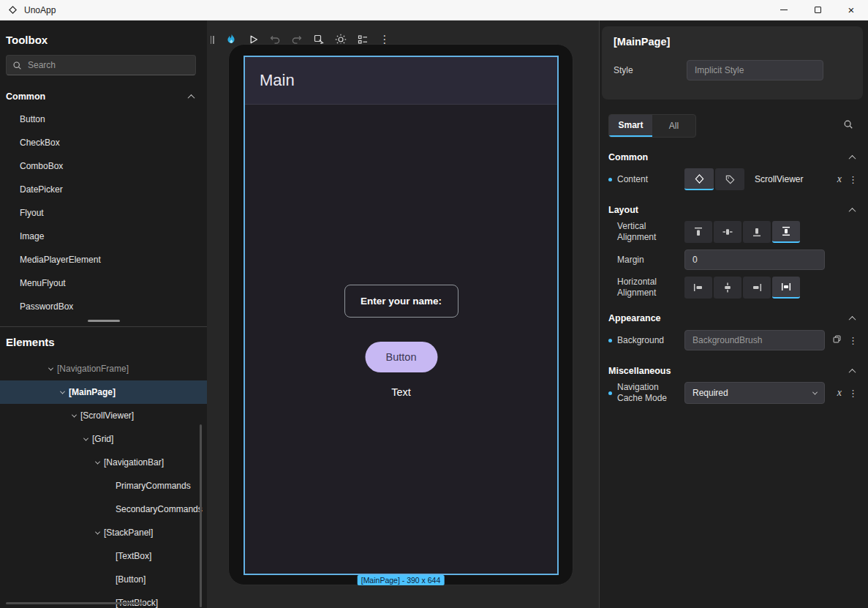  Describe the element at coordinates (728, 288) in the screenshot. I see `halign-center-button` at that location.